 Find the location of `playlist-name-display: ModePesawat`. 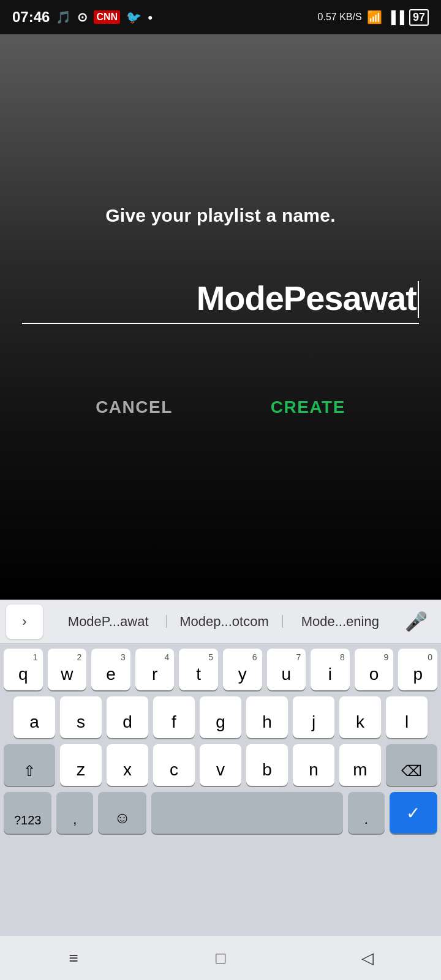

playlist-name-display: ModePesawat is located at coordinates (221, 300).